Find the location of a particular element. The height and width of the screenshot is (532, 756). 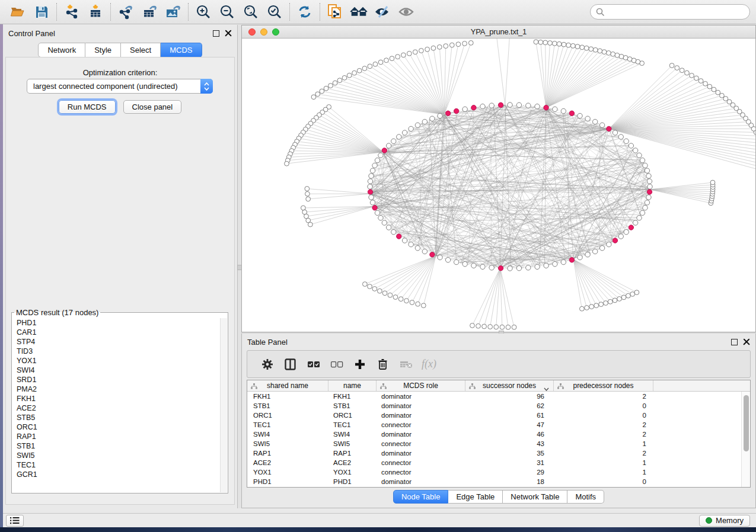

tab-motifs: Motifs is located at coordinates (586, 496).